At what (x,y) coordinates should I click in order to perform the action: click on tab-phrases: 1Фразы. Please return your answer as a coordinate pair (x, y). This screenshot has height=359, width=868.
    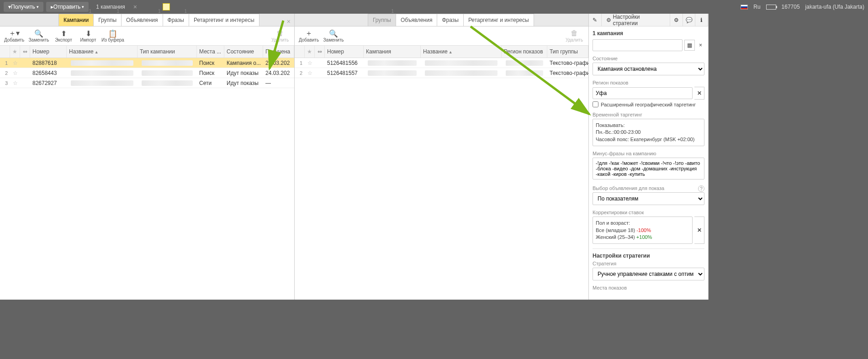
    Looking at the image, I should click on (176, 20).